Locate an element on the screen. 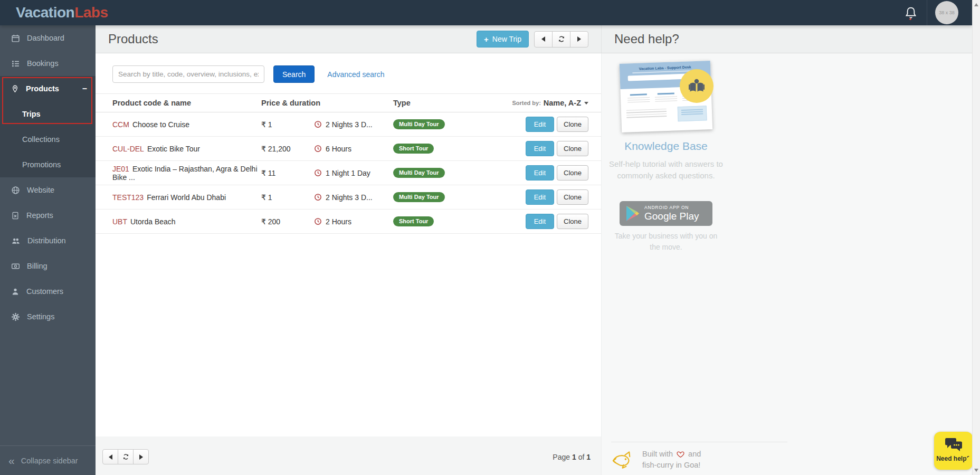 The height and width of the screenshot is (475, 980). sidebar-item-label: Products is located at coordinates (42, 89).